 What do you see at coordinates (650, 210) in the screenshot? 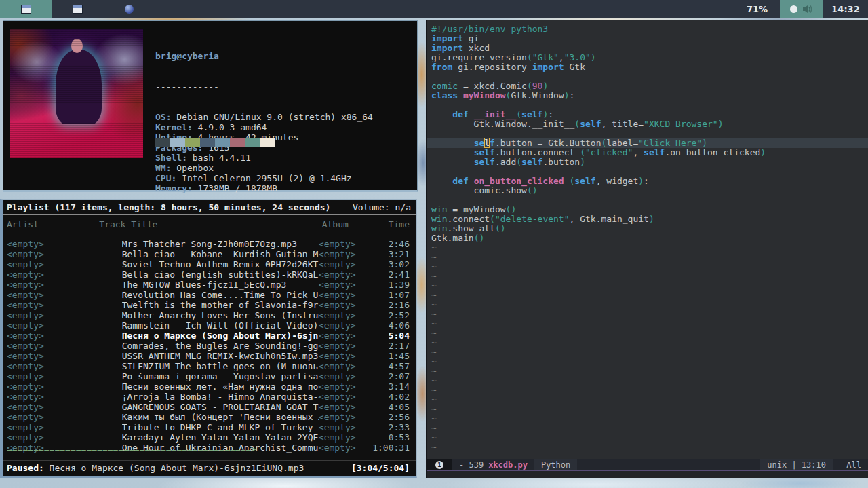
I see `code-line: win = myWindow()` at bounding box center [650, 210].